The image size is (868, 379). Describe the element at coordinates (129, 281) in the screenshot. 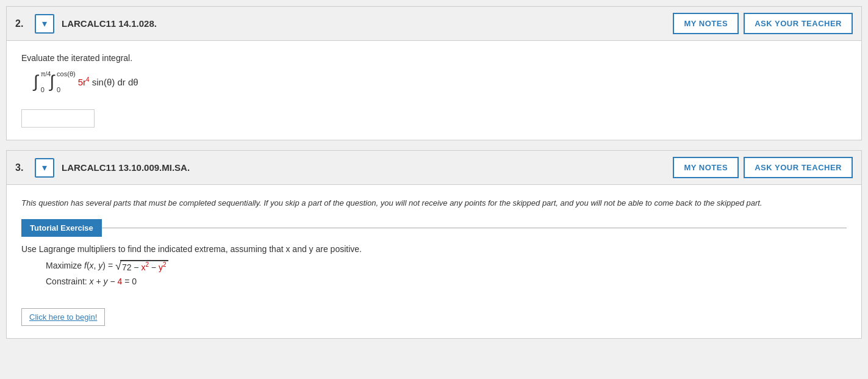

I see `constraint-end: = 0` at that location.